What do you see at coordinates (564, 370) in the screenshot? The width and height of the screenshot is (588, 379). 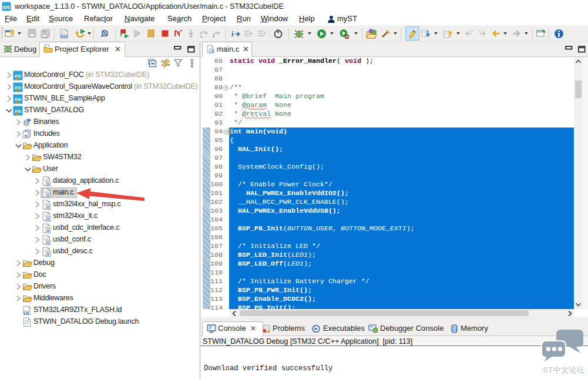 I see `svg-text: ST中文论坛` at bounding box center [564, 370].